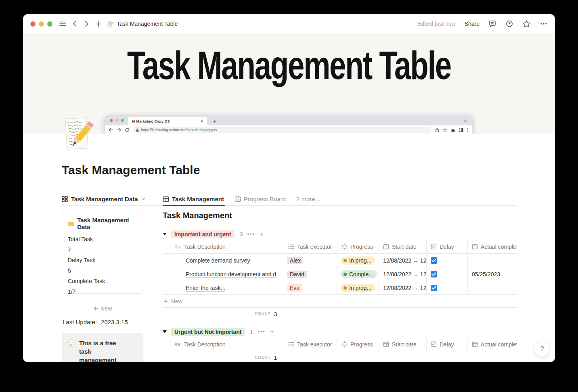 The image size is (578, 392). Describe the element at coordinates (41, 24) in the screenshot. I see `minimize-window-button` at that location.